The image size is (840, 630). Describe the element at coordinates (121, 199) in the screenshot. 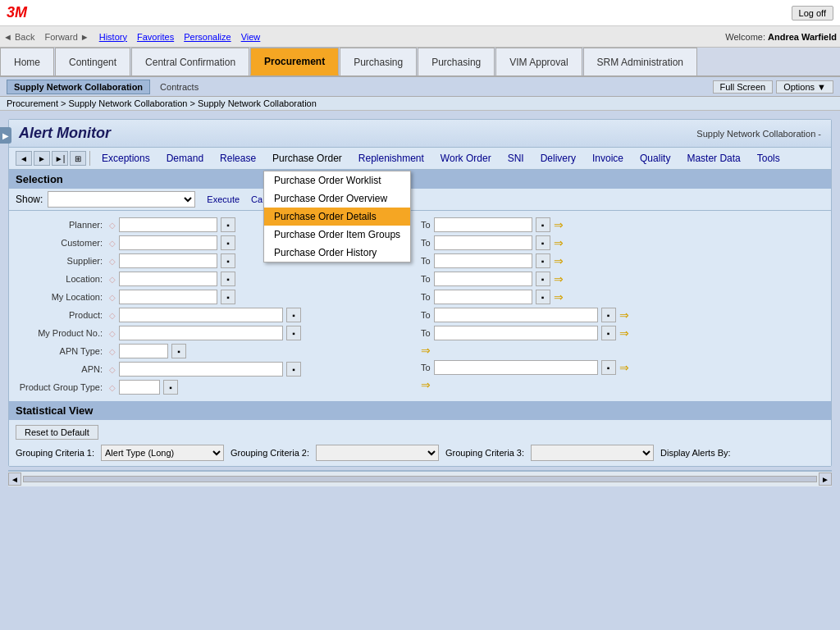

I see `show-select` at that location.